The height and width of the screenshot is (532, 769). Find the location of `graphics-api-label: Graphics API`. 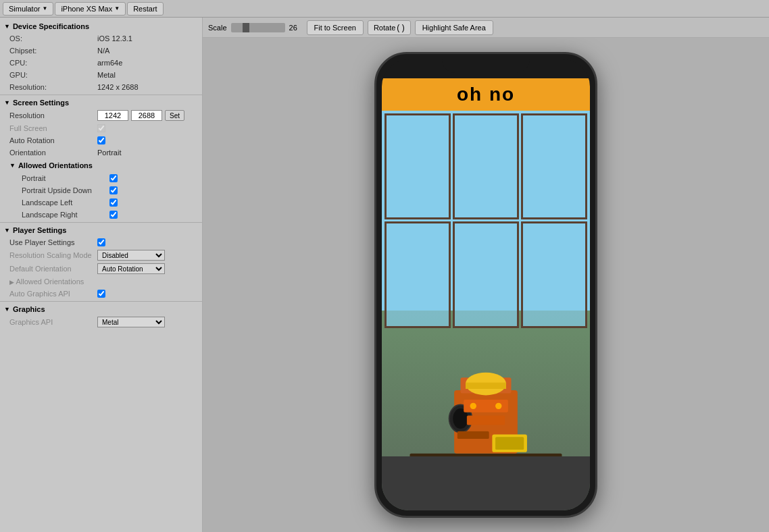

graphics-api-label: Graphics API is located at coordinates (53, 322).